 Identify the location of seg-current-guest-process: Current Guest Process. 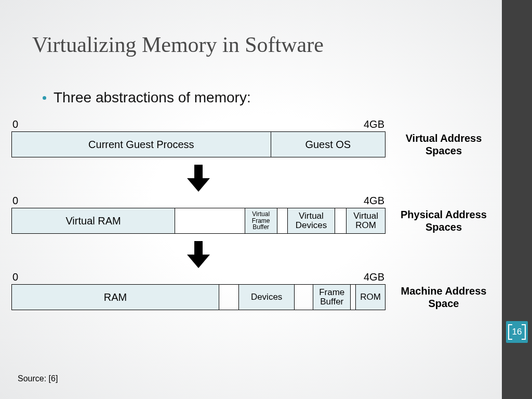
(141, 144).